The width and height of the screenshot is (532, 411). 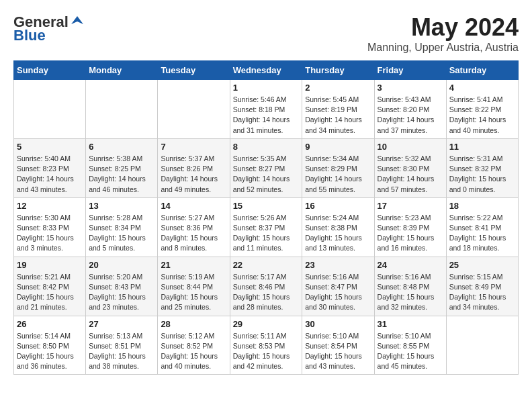 What do you see at coordinates (266, 87) in the screenshot?
I see `day-number: 1` at bounding box center [266, 87].